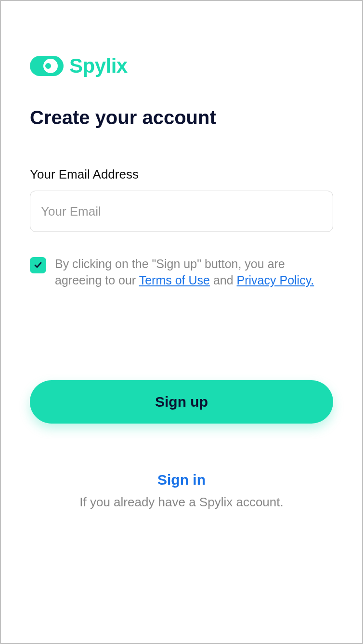  Describe the element at coordinates (182, 66) in the screenshot. I see `logo: Spylix` at that location.